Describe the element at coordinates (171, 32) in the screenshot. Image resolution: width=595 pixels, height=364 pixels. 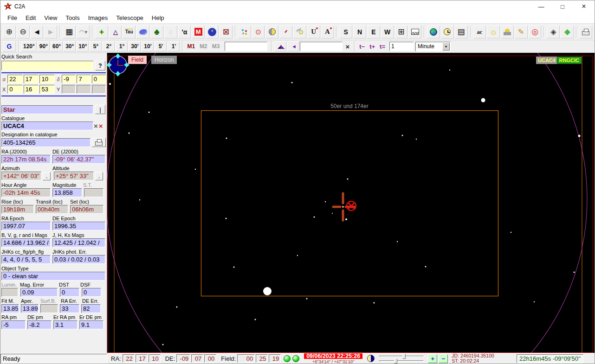
I see `constellation-boundaries-button: ◌` at that location.